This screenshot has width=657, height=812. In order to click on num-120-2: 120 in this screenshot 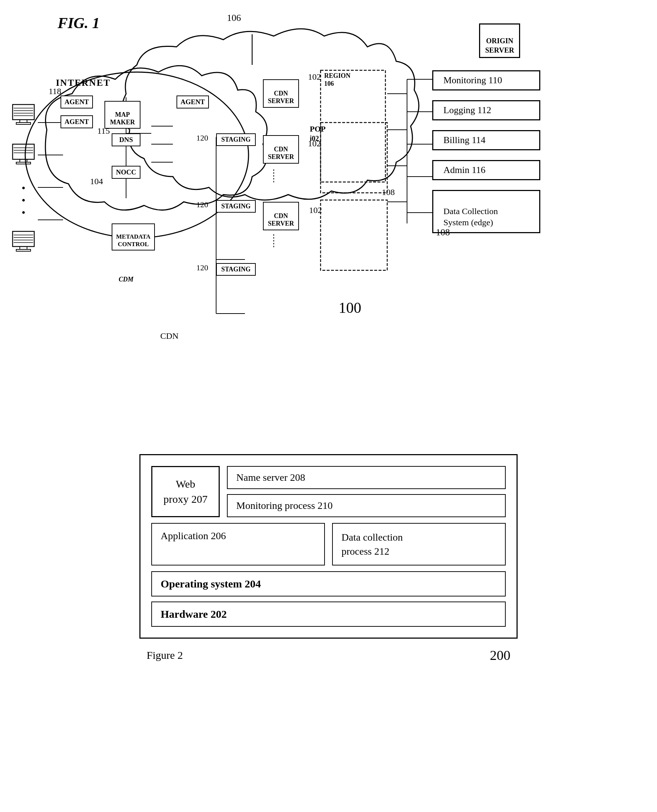, I will do `click(202, 205)`.